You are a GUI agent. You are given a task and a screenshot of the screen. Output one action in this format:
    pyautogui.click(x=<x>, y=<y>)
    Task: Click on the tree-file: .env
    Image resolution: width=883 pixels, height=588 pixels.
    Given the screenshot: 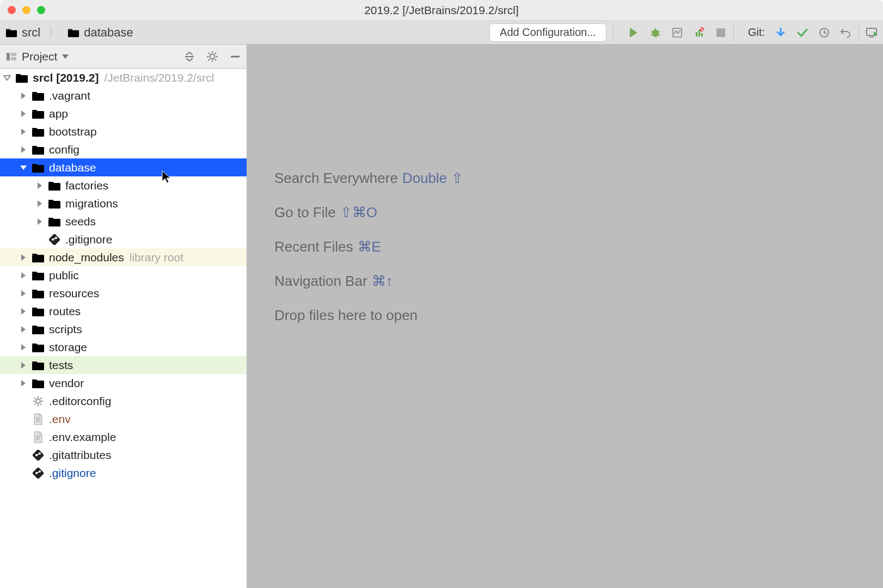 What is the action you would take?
    pyautogui.click(x=123, y=419)
    